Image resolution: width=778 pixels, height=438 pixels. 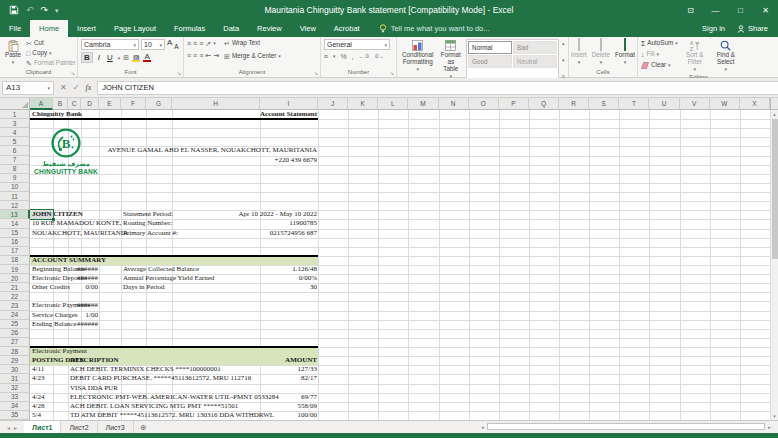 What do you see at coordinates (601, 54) in the screenshot?
I see `delete-cells-button: Delete ▾` at bounding box center [601, 54].